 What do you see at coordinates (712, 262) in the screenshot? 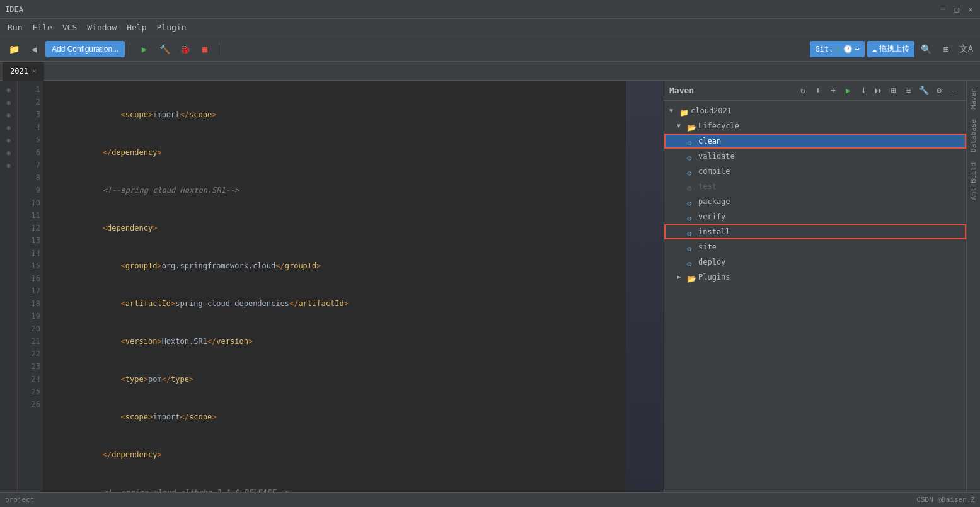
I see `tree-item-deploy-label: deploy` at bounding box center [712, 262].